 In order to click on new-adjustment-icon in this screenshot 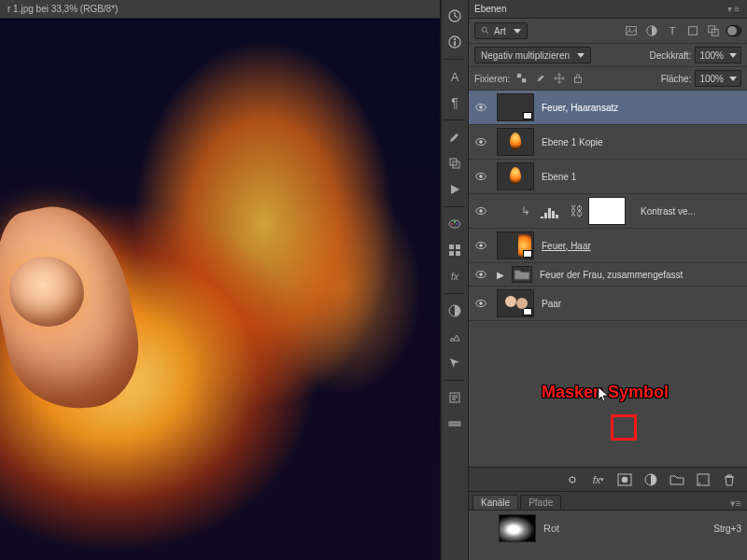, I will do `click(651, 480)`.